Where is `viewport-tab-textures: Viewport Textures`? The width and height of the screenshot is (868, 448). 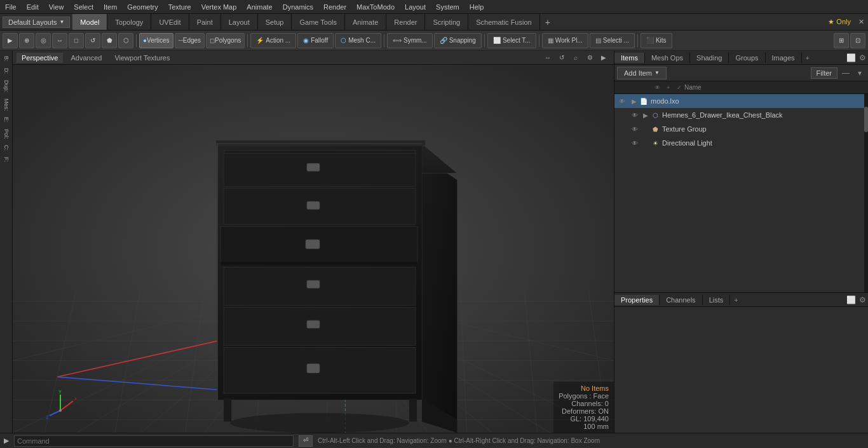
viewport-tab-textures: Viewport Textures is located at coordinates (142, 58).